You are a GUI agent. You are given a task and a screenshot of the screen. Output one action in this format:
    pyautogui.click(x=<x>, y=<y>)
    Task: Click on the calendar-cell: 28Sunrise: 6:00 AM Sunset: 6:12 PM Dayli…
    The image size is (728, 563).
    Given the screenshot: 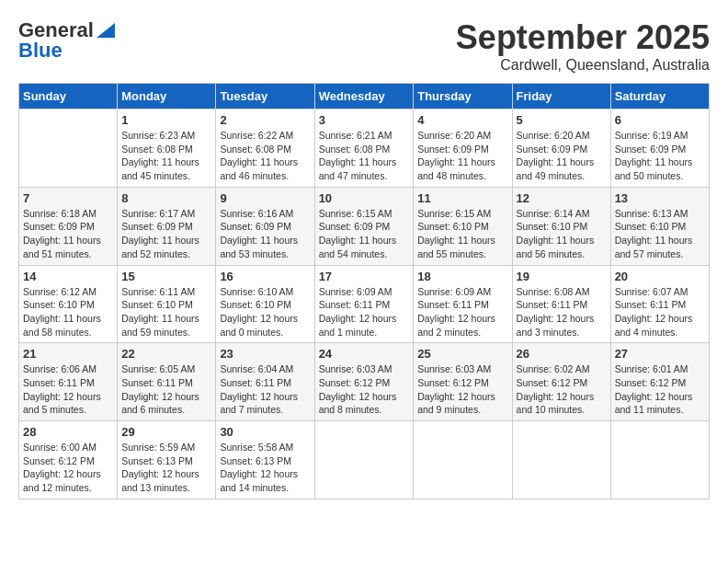 What is the action you would take?
    pyautogui.click(x=68, y=460)
    